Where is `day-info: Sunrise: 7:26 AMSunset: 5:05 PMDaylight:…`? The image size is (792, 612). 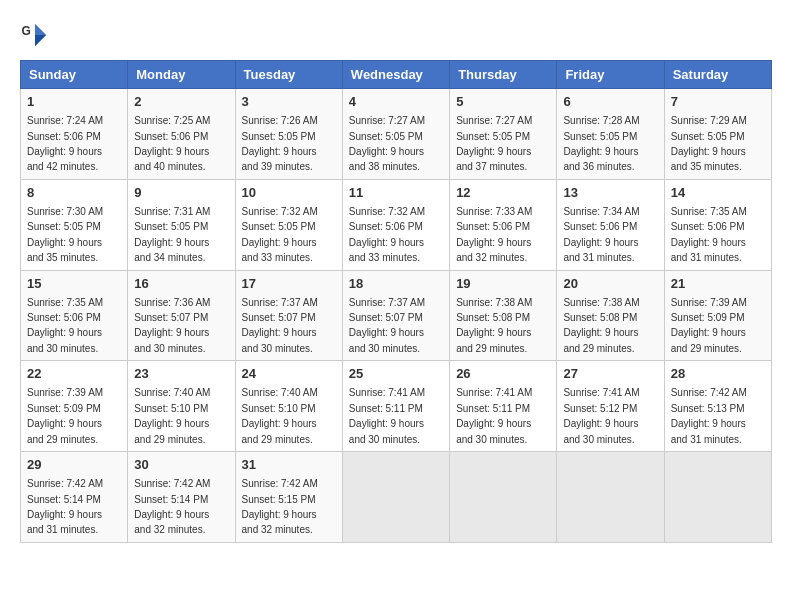 day-info: Sunrise: 7:26 AMSunset: 5:05 PMDaylight:… is located at coordinates (280, 144).